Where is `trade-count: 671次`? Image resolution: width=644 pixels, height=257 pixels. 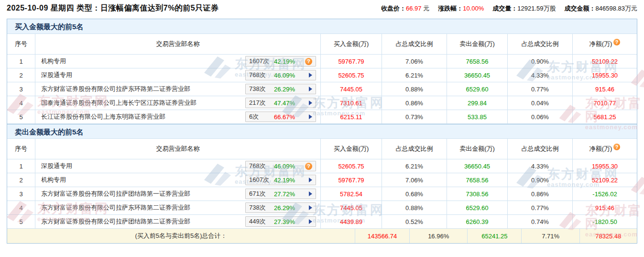
trade-count: 671次 is located at coordinates (262, 194).